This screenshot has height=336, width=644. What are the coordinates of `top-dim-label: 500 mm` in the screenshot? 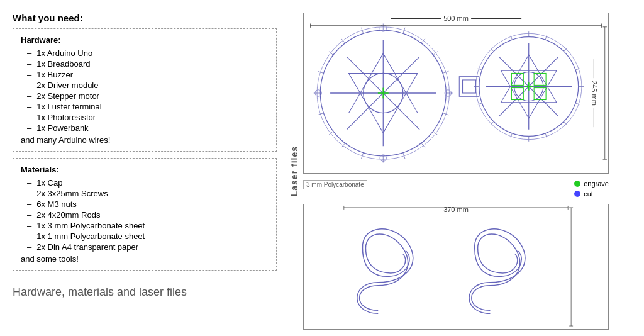 It's located at (456, 18).